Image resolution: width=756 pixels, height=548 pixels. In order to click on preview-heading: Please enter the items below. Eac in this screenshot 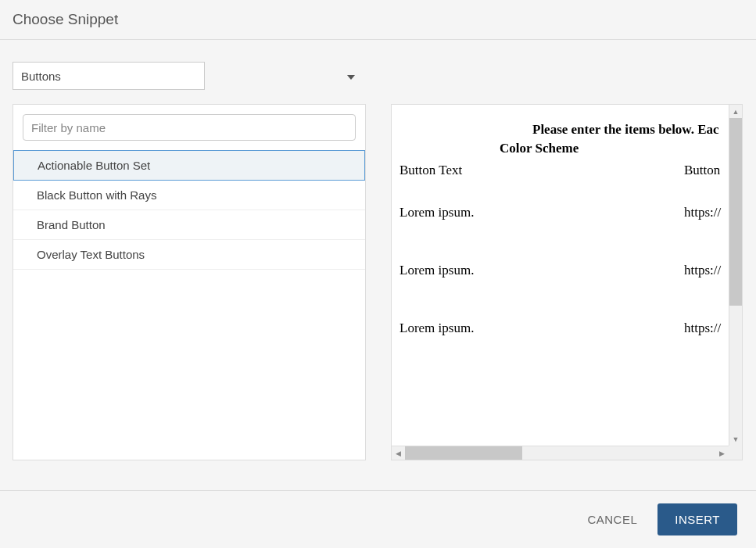, I will do `click(637, 130)`.